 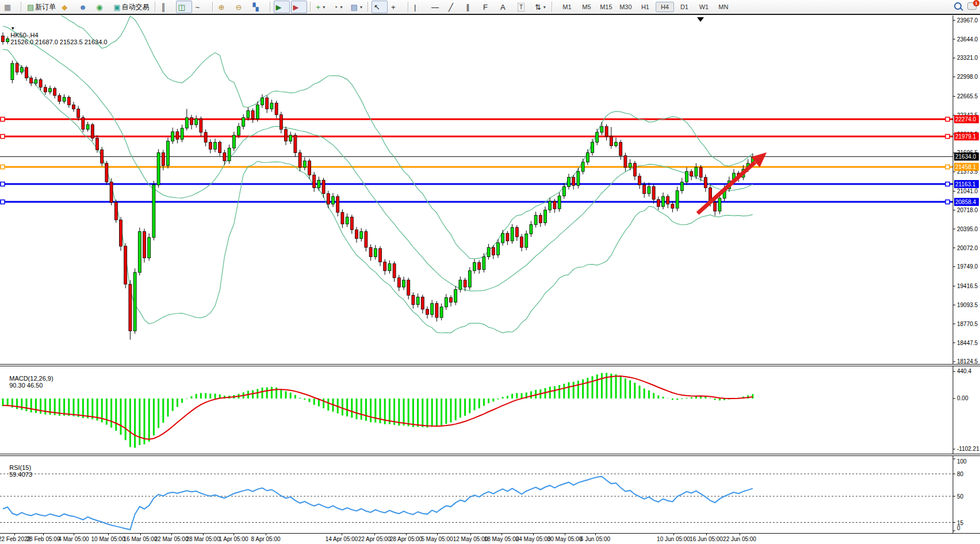 I want to click on periods-button: ◔▾, so click(x=339, y=7).